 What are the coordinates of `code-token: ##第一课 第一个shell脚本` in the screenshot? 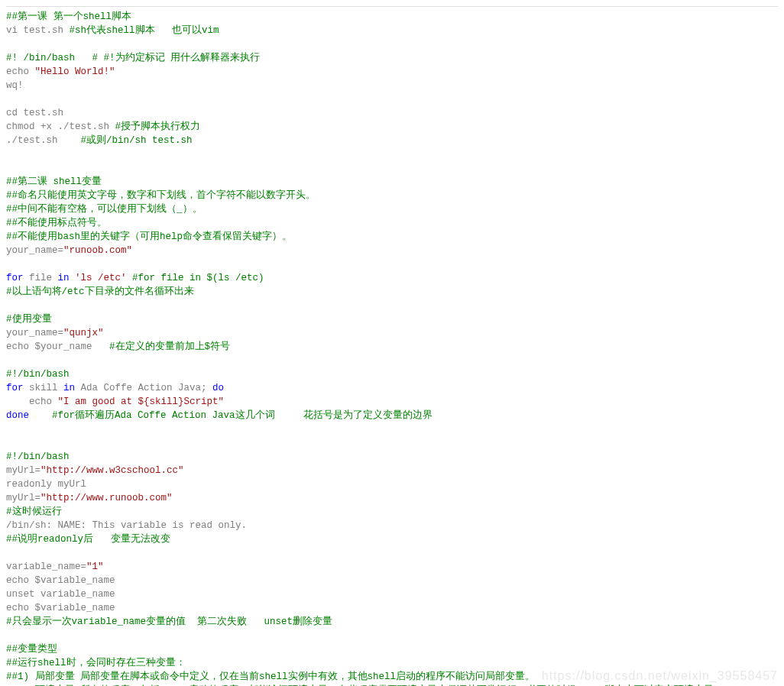 It's located at (69, 17).